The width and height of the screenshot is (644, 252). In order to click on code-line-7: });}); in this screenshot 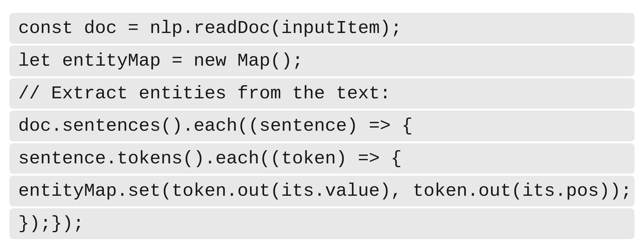, I will do `click(322, 224)`.